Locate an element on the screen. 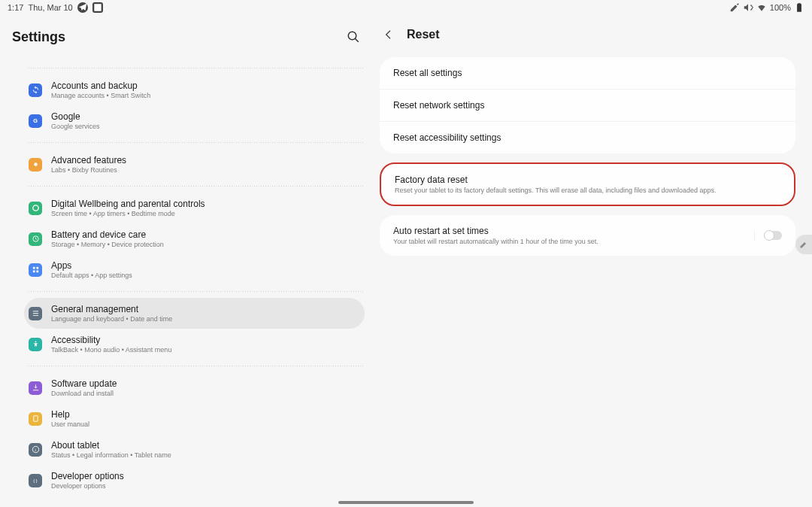 The width and height of the screenshot is (812, 507). sidebar-item-sub: Google services is located at coordinates (75, 126).